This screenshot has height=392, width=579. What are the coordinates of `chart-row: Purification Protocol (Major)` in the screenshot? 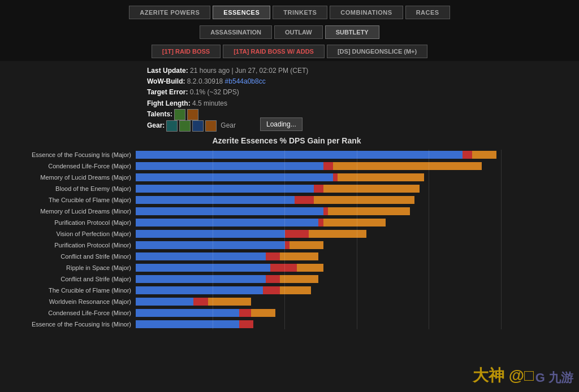 It's located at (287, 223).